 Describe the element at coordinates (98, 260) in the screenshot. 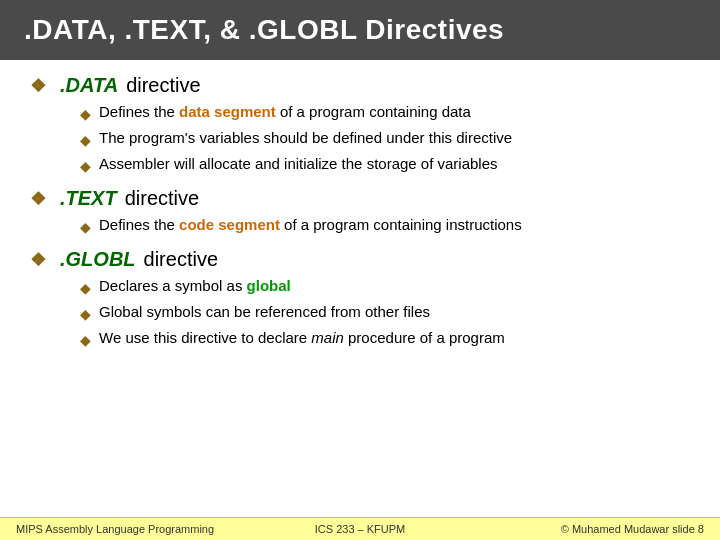

I see `globl-keyword: .GLOBL` at that location.